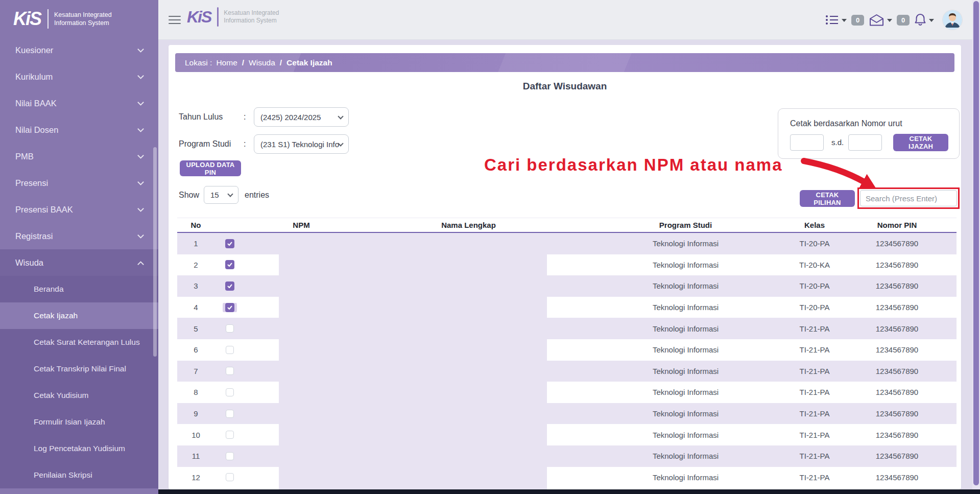  What do you see at coordinates (79, 263) in the screenshot?
I see `sidebar-item-wisuda: Wisuda` at bounding box center [79, 263].